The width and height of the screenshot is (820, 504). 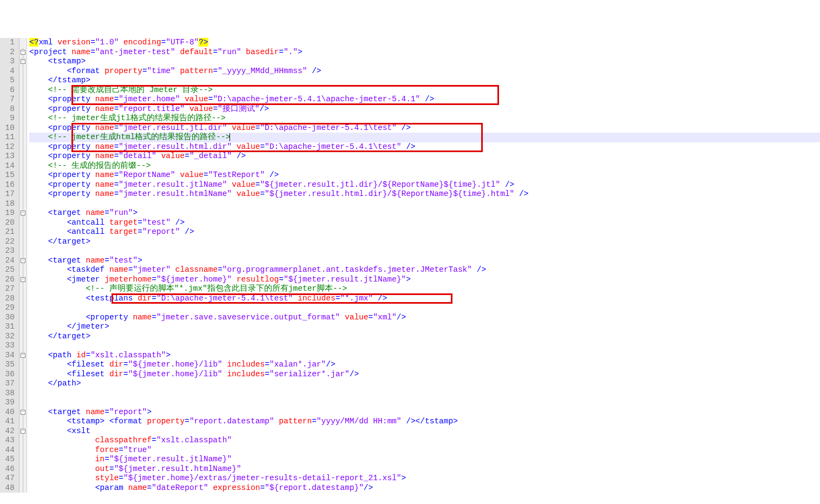 What do you see at coordinates (9, 156) in the screenshot?
I see `line-number: 13` at bounding box center [9, 156].